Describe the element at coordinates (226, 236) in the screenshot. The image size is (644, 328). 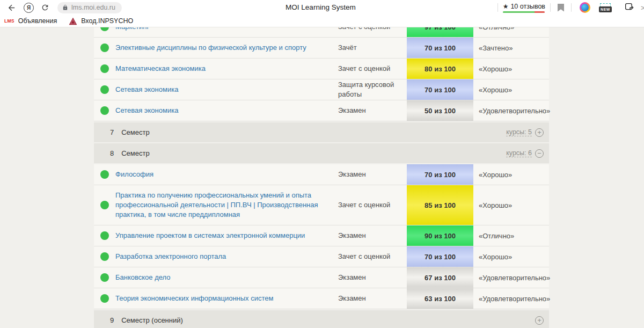
I see `course-link: Управление проектом в системах электронн…` at that location.